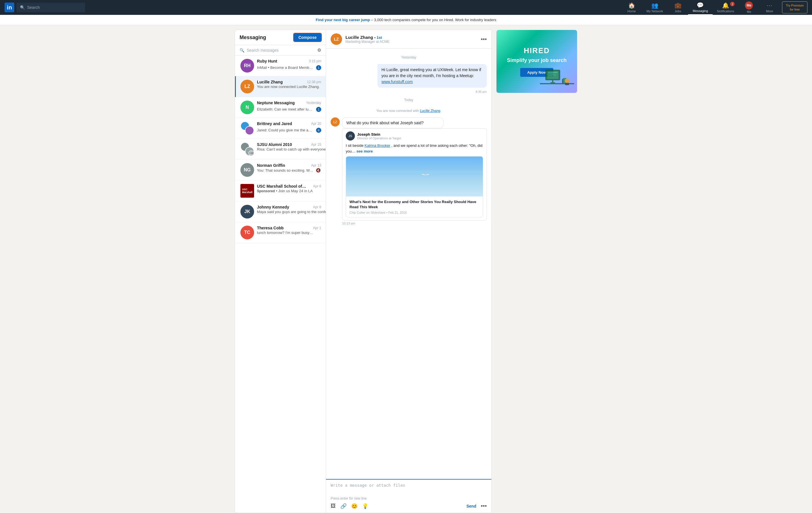 The height and width of the screenshot is (513, 812). I want to click on home-icon: 🏠, so click(632, 5).